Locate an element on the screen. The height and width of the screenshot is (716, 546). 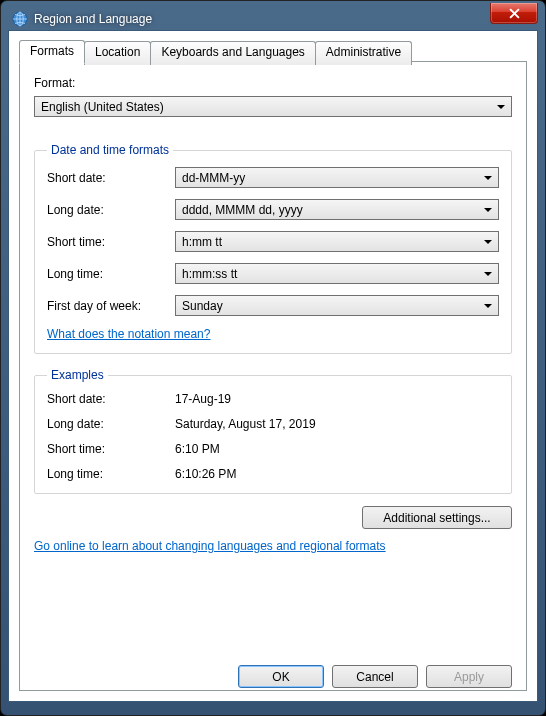
dialog-buttons: OK Cancel Apply is located at coordinates (375, 676).